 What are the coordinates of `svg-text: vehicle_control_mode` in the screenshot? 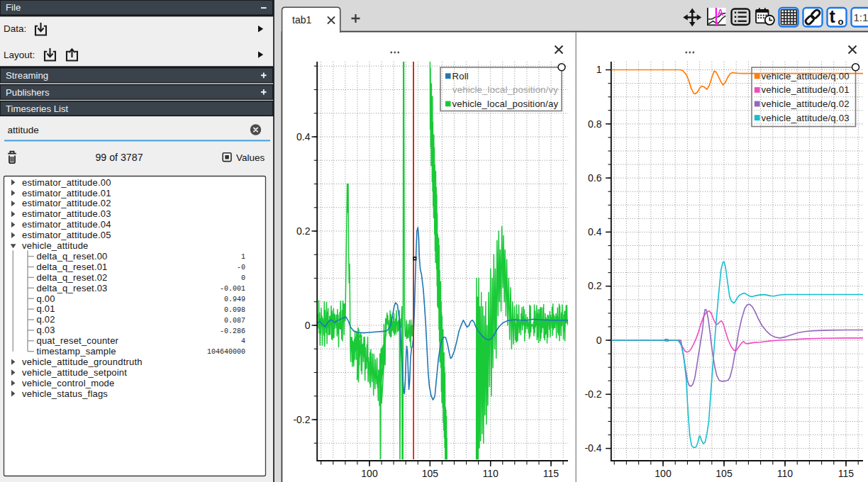 It's located at (68, 383).